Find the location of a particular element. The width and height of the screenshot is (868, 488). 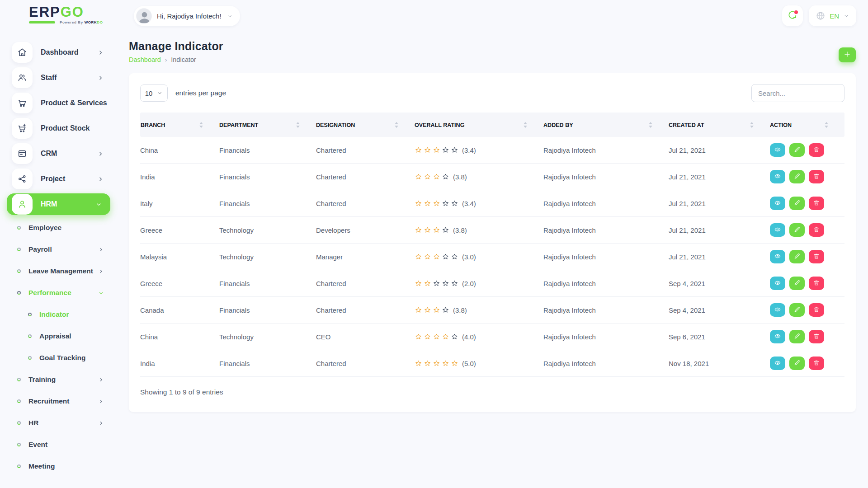

rating-value: (2.0) is located at coordinates (469, 284).